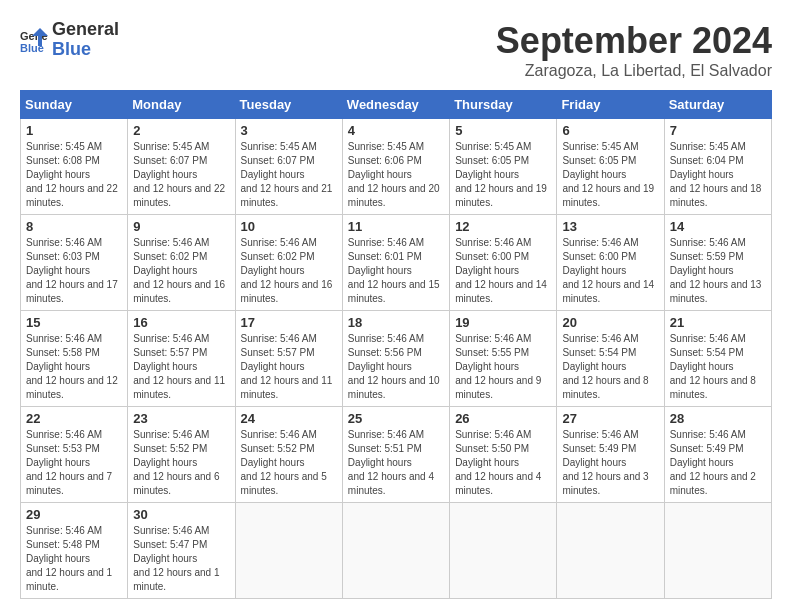 The height and width of the screenshot is (612, 792). Describe the element at coordinates (718, 322) in the screenshot. I see `day-number: 21` at that location.